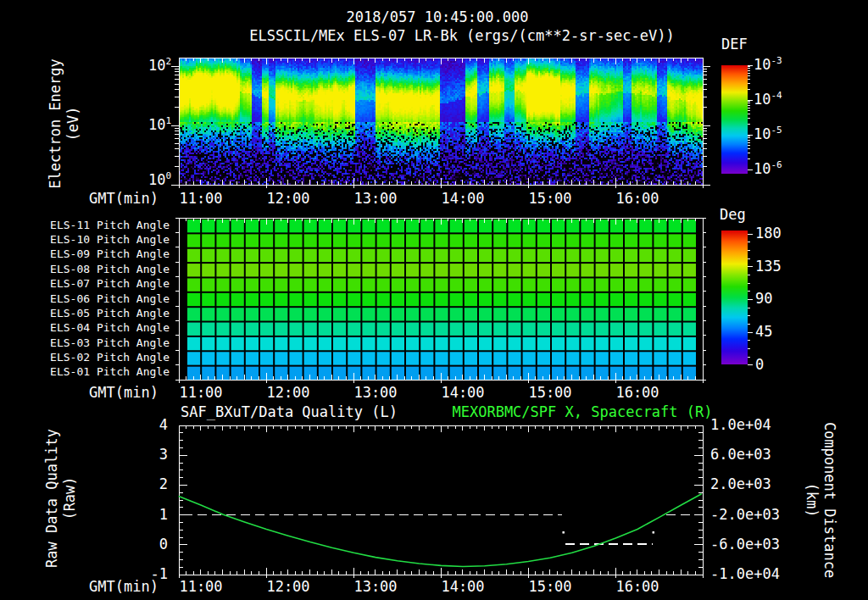 This screenshot has width=868, height=600. I want to click on energy-tick-label: 102, so click(145, 66).